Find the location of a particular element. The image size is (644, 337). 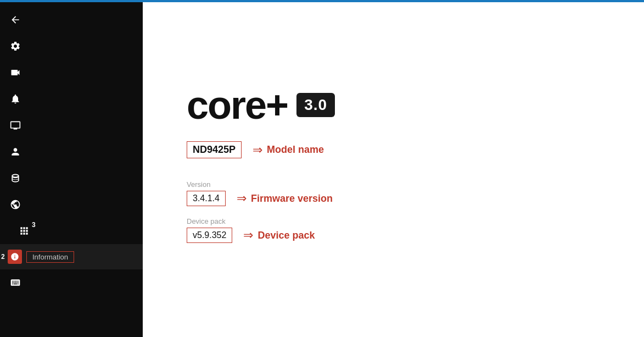

sidebar-item-information: 2 Information is located at coordinates (71, 257).